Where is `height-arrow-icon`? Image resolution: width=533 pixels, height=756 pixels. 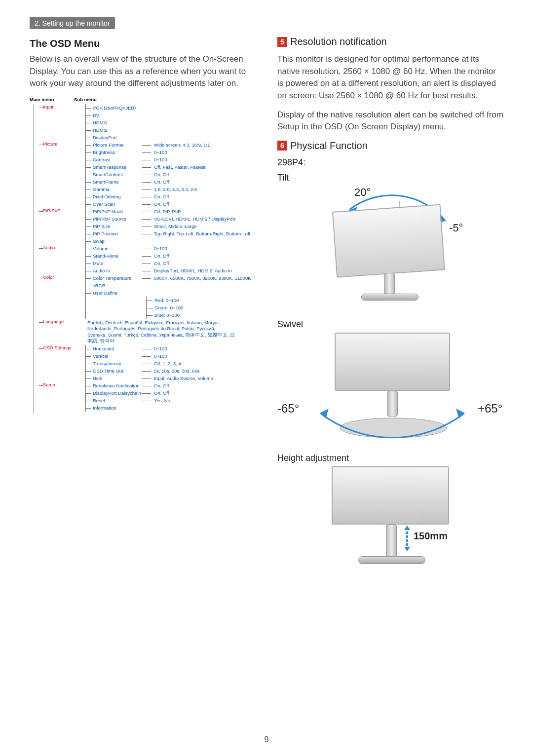
height-arrow-icon is located at coordinates (407, 538).